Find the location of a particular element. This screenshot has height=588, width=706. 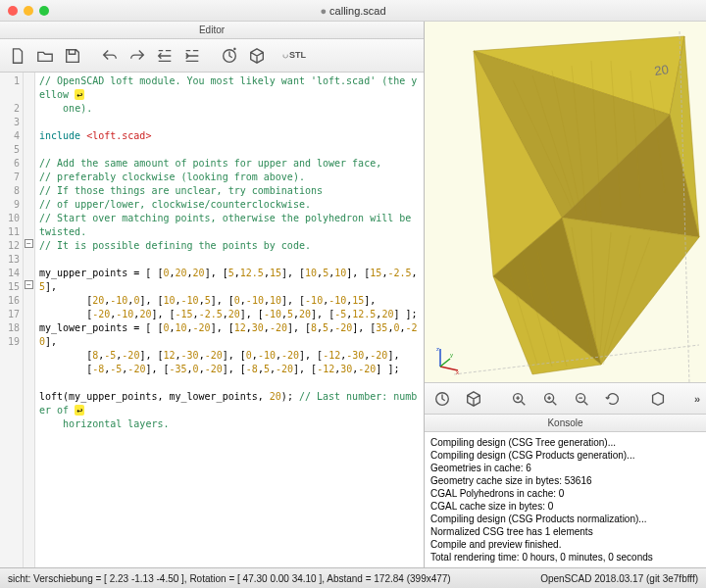

line-gutter: 1 2345678910111213141516171819 is located at coordinates (12, 319).